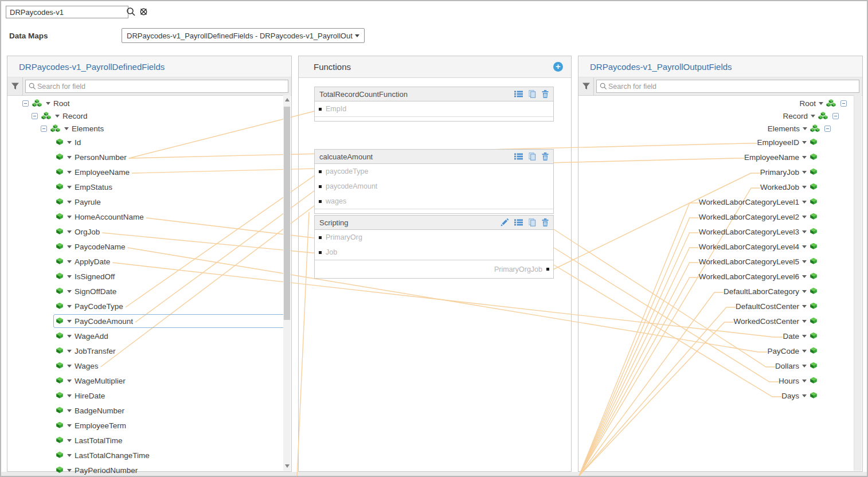  Describe the element at coordinates (434, 269) in the screenshot. I see `function-output-row: PrimaryOrgJob` at that location.